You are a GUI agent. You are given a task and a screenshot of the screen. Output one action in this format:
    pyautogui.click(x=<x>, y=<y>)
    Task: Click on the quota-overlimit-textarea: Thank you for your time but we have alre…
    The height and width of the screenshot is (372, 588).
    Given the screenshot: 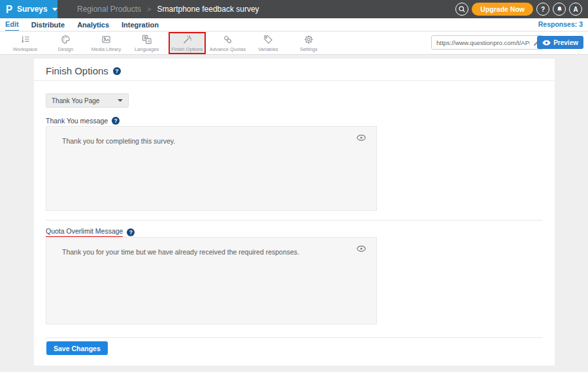 What is the action you would take?
    pyautogui.click(x=212, y=281)
    